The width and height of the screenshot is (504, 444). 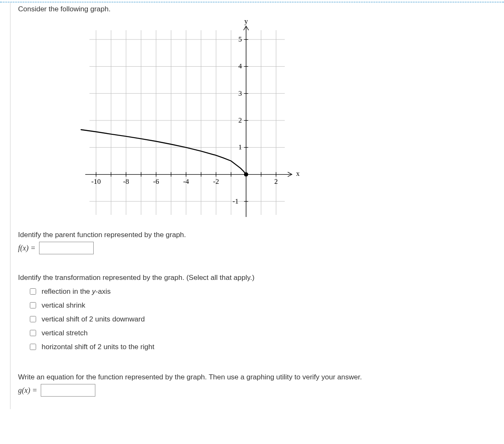 What do you see at coordinates (156, 181) in the screenshot?
I see `xtick-2: -6` at bounding box center [156, 181].